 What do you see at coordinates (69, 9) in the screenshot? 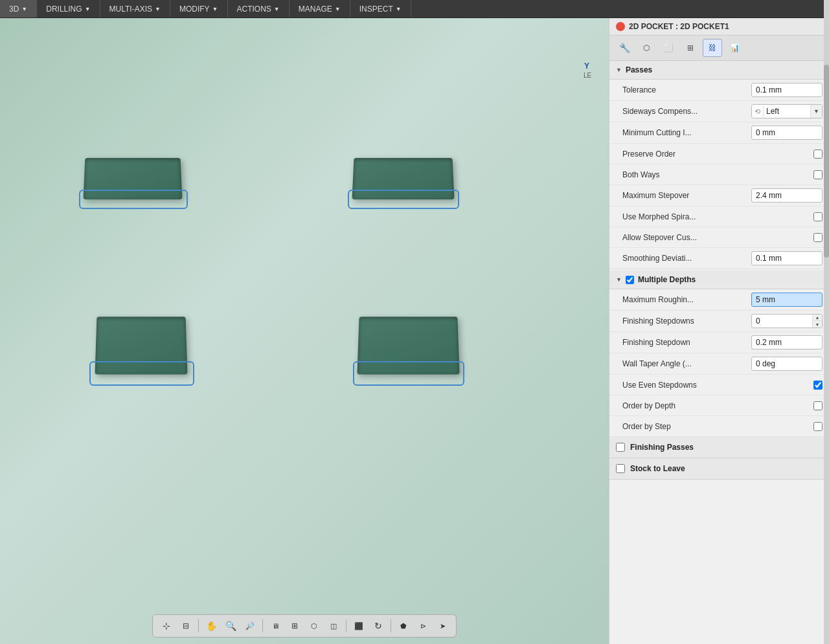
I see `nav-drilling: DRILLING ▼` at bounding box center [69, 9].